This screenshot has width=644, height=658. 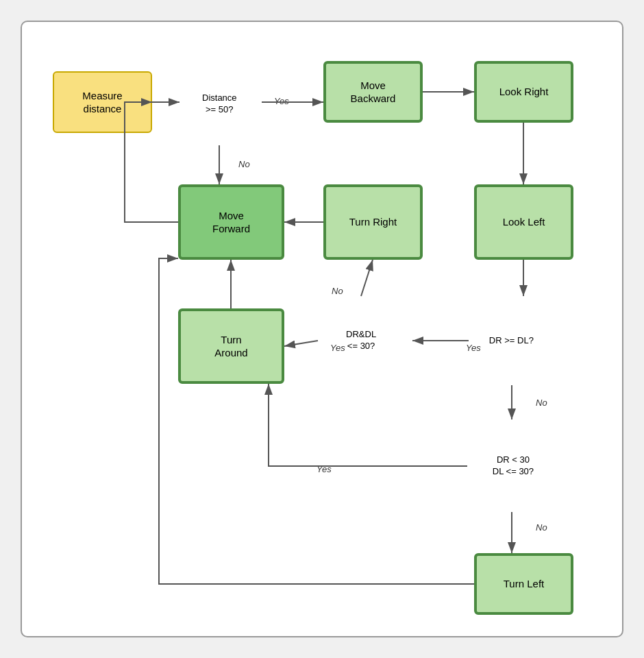 What do you see at coordinates (103, 102) in the screenshot?
I see `measure-distance-node: Measure distance` at bounding box center [103, 102].